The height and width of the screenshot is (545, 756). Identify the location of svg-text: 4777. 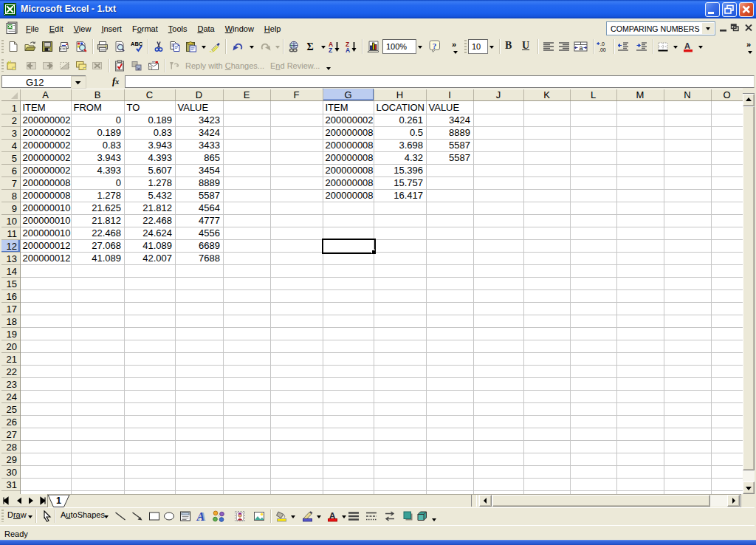
(210, 220).